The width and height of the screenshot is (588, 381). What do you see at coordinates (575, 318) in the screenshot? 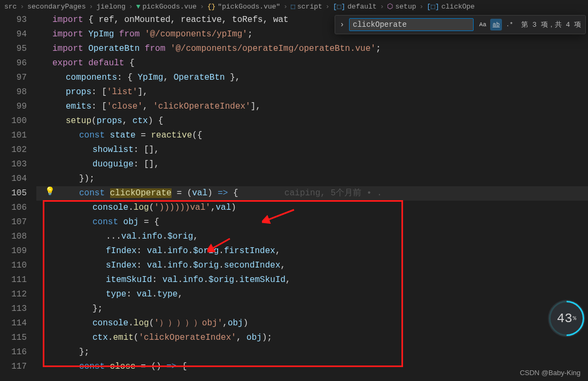
I see `percent-icon: %` at bounding box center [575, 318].